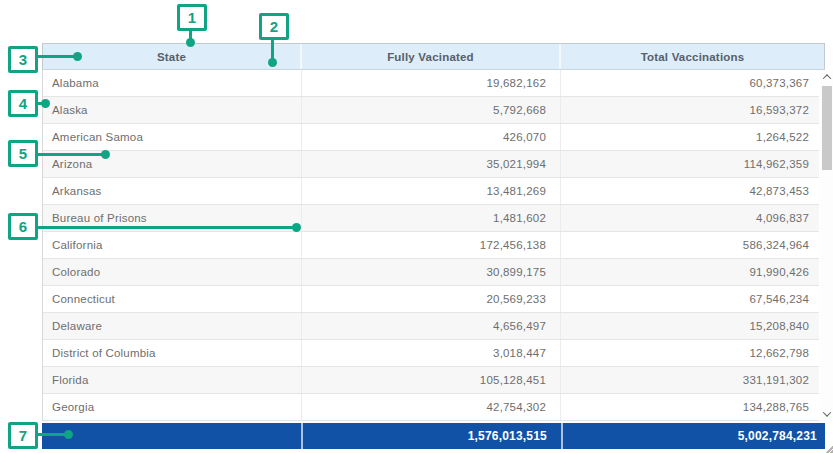 The image size is (833, 453). Describe the element at coordinates (690, 218) in the screenshot. I see `total-vaccinations-cell: 4,096,837` at that location.